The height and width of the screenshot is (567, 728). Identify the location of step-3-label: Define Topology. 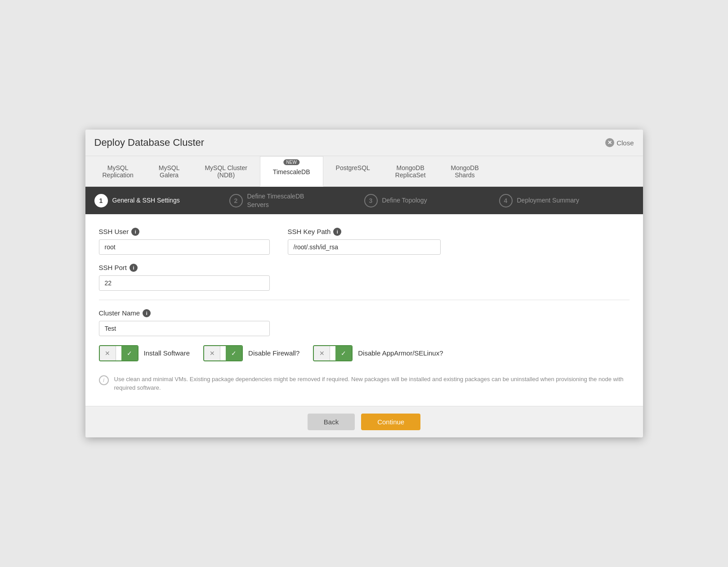
(405, 200).